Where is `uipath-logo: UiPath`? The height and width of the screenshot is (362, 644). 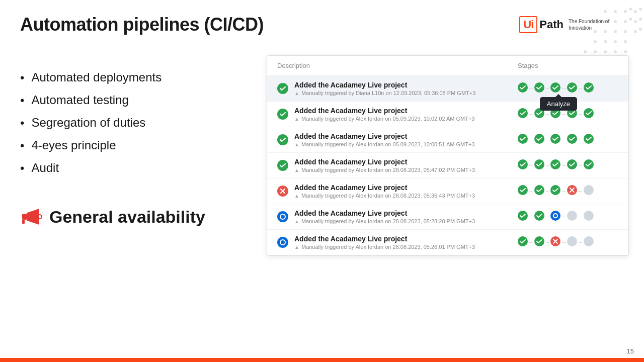
uipath-logo: UiPath is located at coordinates (541, 25).